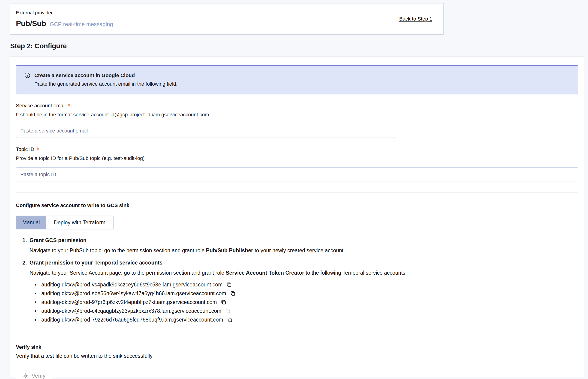 This screenshot has height=379, width=588. I want to click on service-account-email: auditlog-dktxv@prod-c4cqaqgbfzy23vpzkbxz…, so click(131, 311).